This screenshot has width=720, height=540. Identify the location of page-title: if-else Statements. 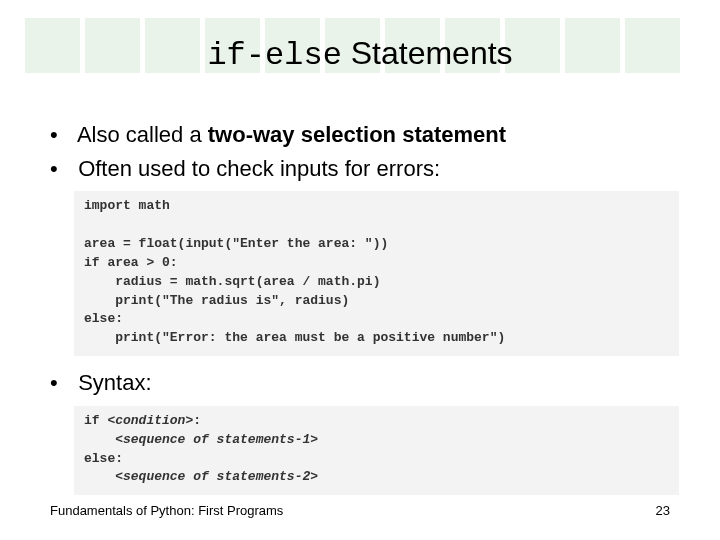
(360, 54).